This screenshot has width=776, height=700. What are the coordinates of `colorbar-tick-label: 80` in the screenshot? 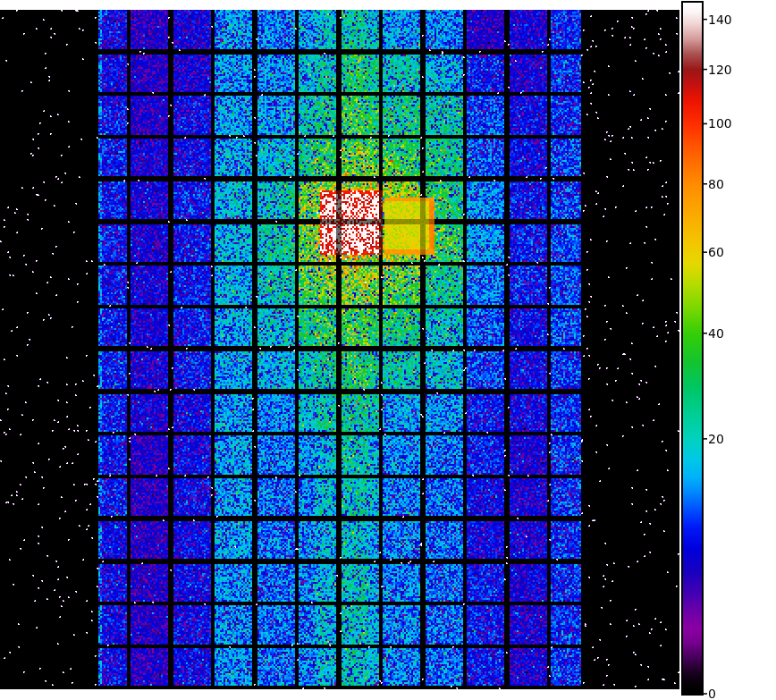 It's located at (716, 184).